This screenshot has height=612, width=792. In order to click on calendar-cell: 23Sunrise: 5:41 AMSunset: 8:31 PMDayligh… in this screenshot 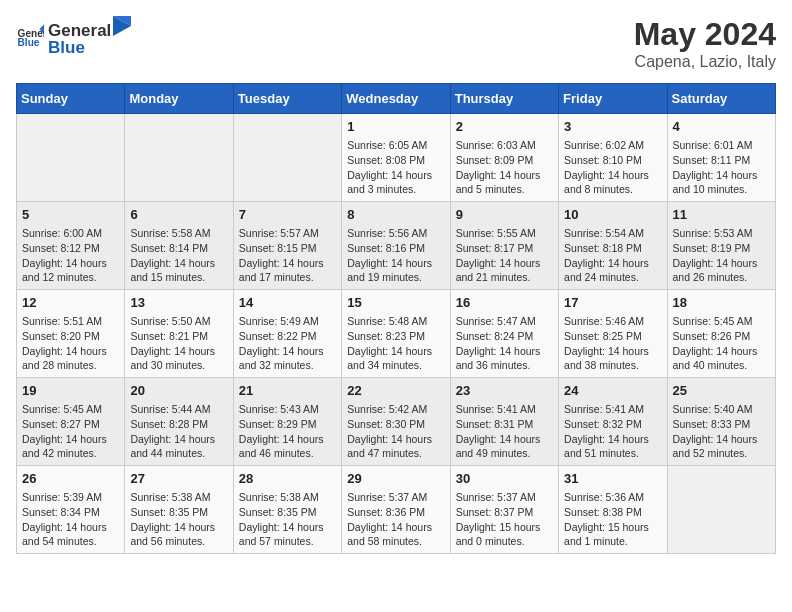, I will do `click(504, 422)`.